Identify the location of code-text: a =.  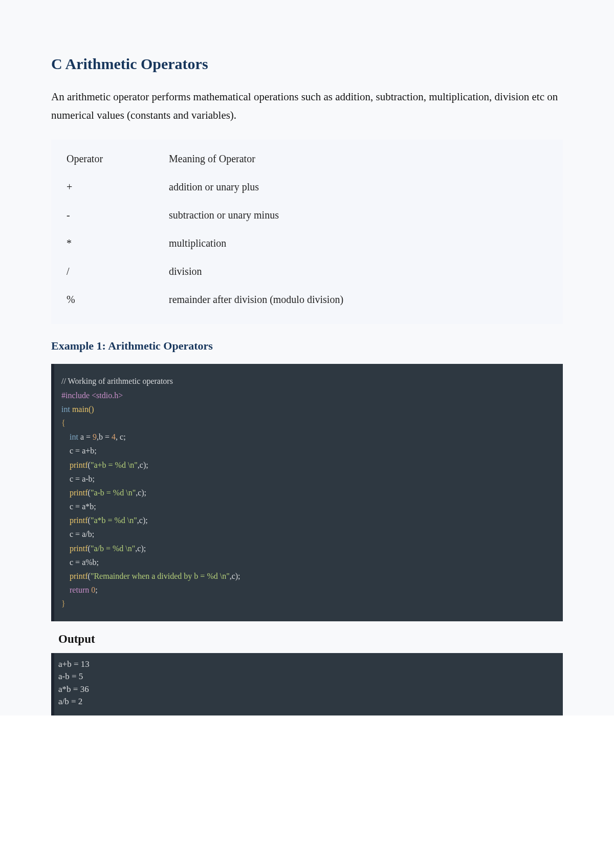
(85, 437).